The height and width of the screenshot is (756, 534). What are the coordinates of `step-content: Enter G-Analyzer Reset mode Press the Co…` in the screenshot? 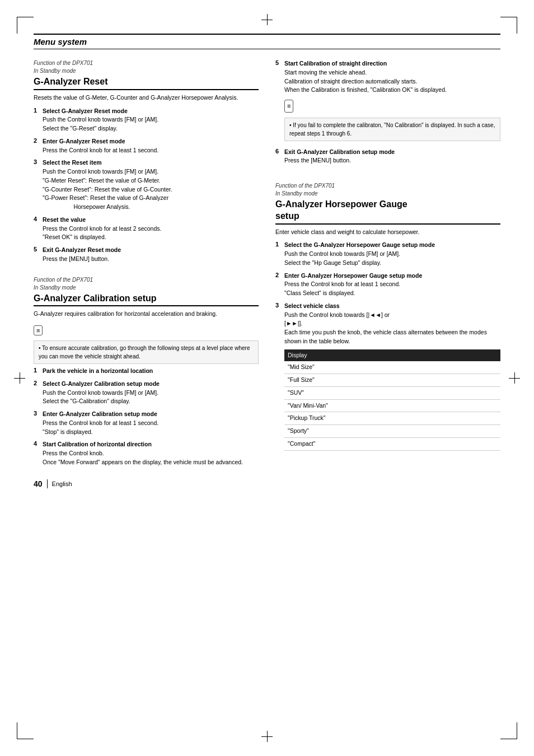 It's located at (101, 146).